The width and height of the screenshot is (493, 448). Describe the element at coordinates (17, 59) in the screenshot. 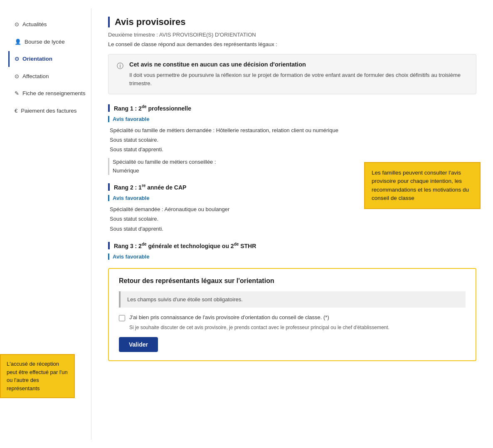

I see `orientation-icon: ⊙` at that location.